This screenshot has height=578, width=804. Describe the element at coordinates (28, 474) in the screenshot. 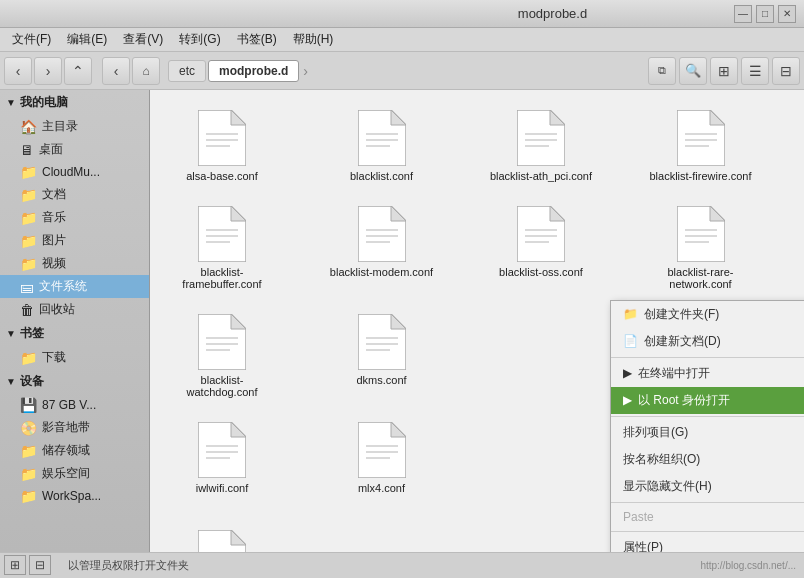

I see `entertainment-icon: 📁` at that location.